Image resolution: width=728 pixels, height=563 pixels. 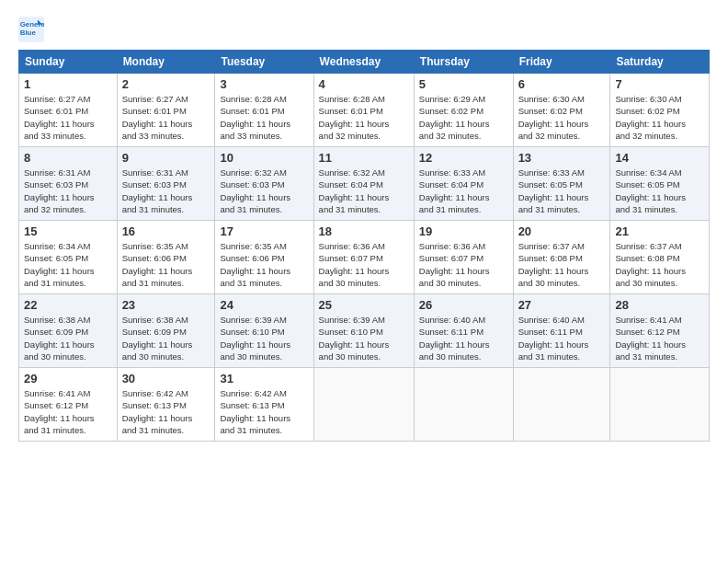 I want to click on calendar-cell: 21Sunrise: 6:37 AM Sunset: 6:08 PM Dayli…, so click(x=660, y=258).